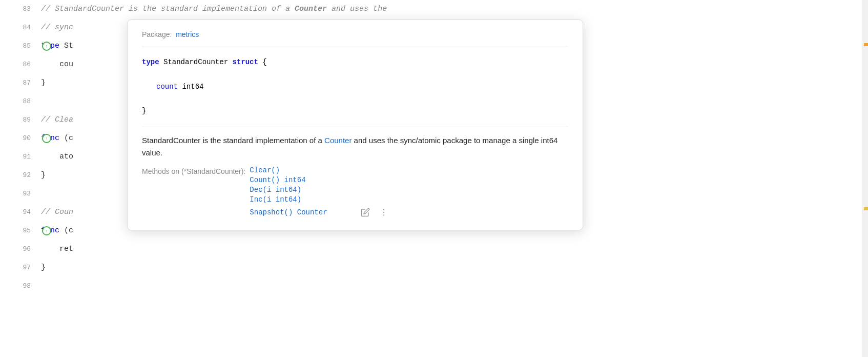  What do you see at coordinates (20, 231) in the screenshot?
I see `line-number-95: 95` at bounding box center [20, 231].